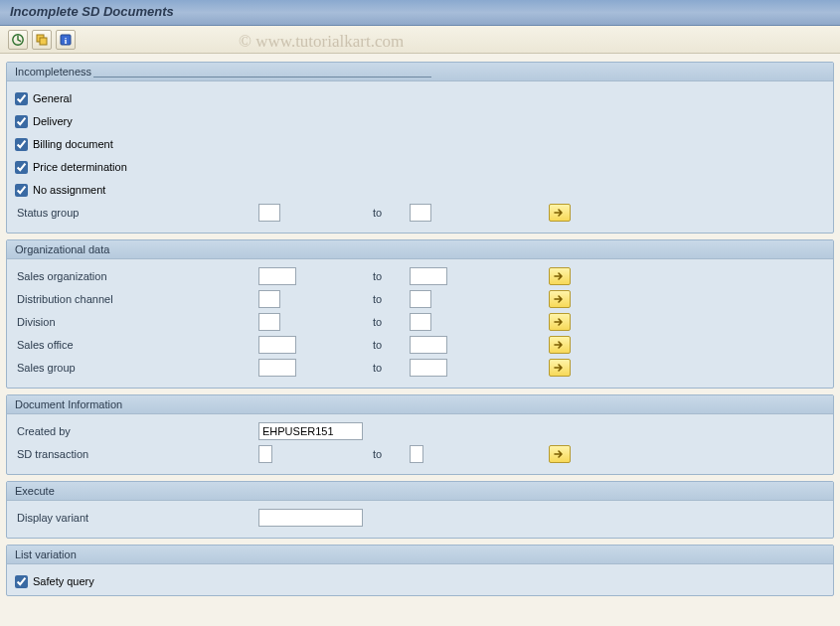 The width and height of the screenshot is (840, 626). What do you see at coordinates (428, 368) in the screenshot?
I see `input-sales-group-to` at bounding box center [428, 368].